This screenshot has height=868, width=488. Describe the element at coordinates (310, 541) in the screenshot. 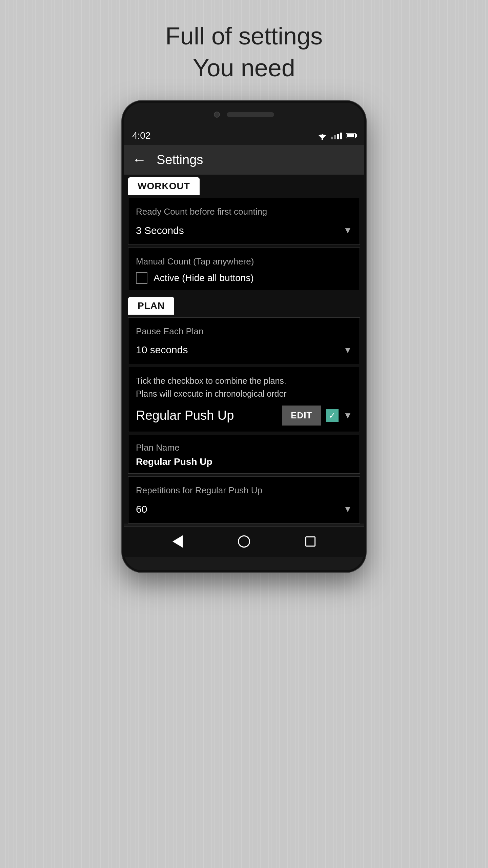

I see `nav-recents-icon` at that location.